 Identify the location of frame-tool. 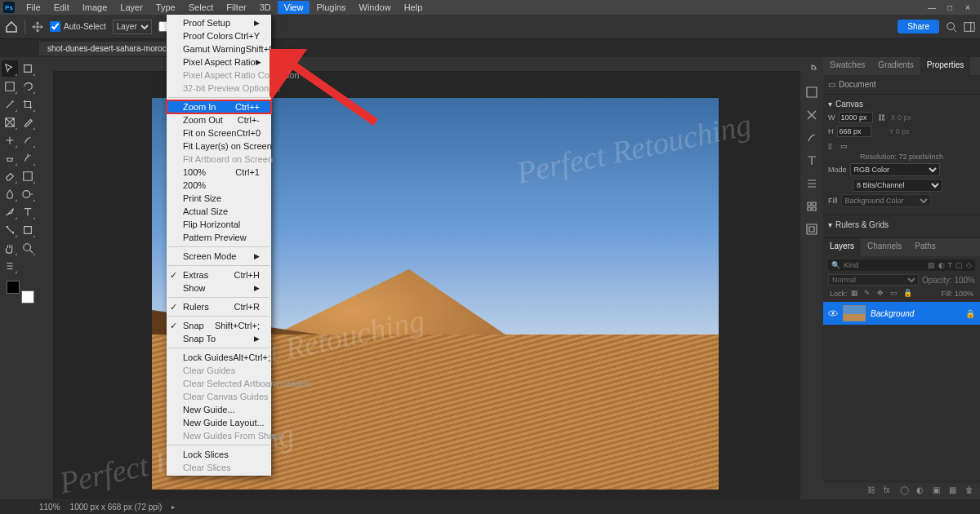
(10, 122).